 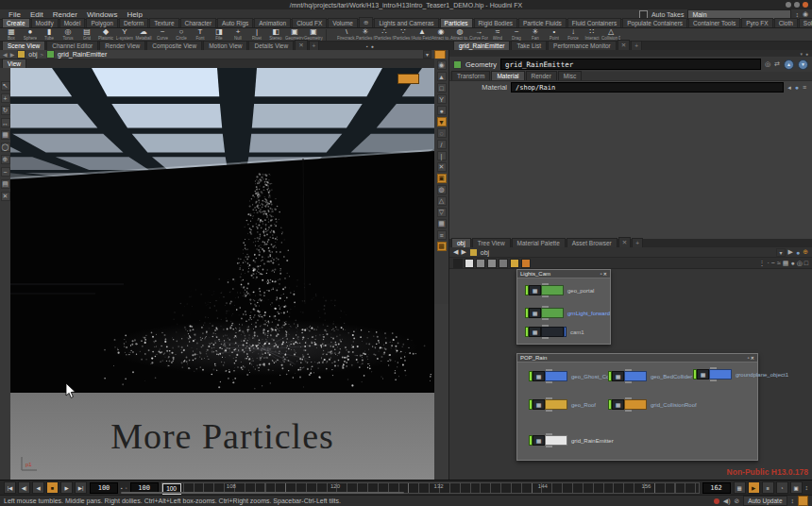 I want to click on material-field: /shop/Rain, so click(x=648, y=87).